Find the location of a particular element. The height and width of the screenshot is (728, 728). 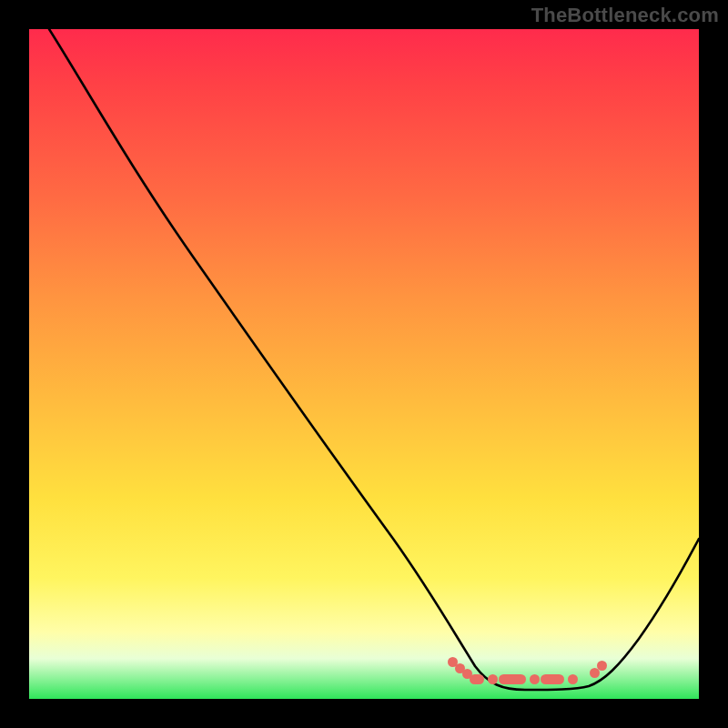

optimal-range-marker is located at coordinates (530, 680).